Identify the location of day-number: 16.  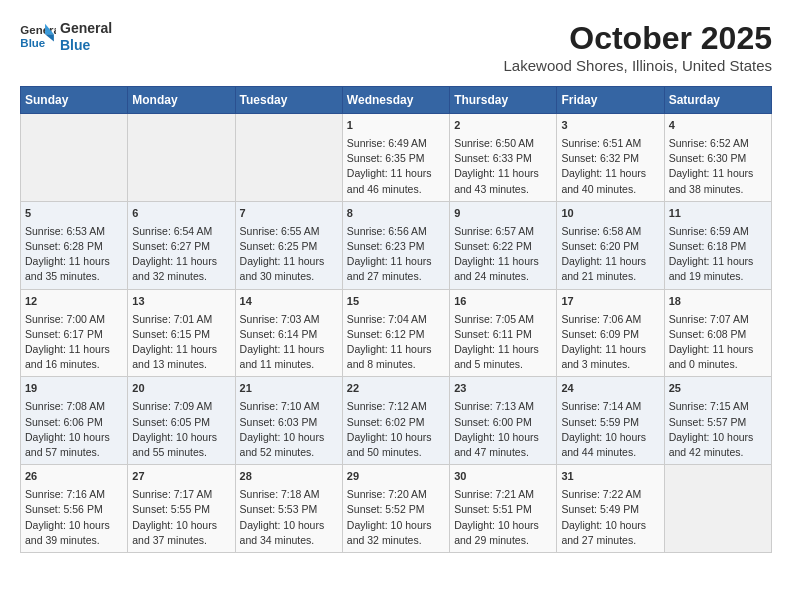
(503, 302).